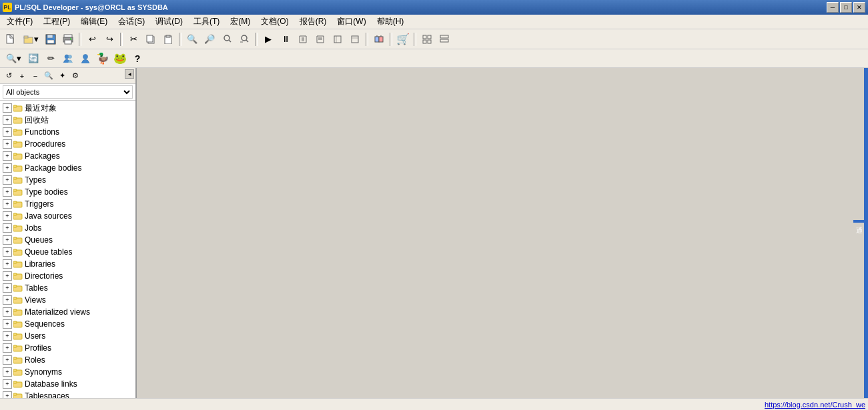  Describe the element at coordinates (68, 372) in the screenshot. I see `tree-item: + Synonyms` at that location.